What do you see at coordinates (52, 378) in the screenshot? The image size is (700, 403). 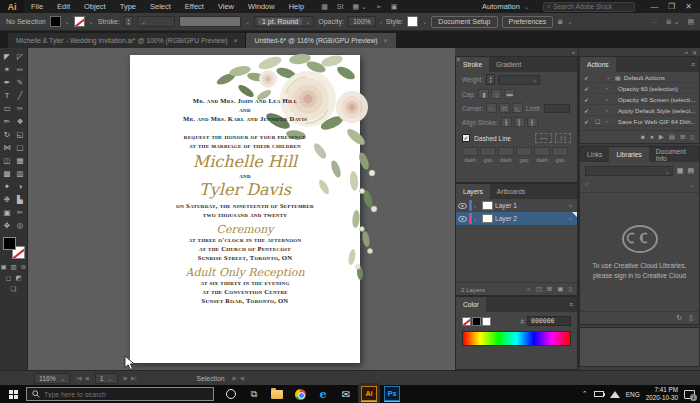 I see `zoom-level-dropdown: 116% ⌄` at bounding box center [52, 378].